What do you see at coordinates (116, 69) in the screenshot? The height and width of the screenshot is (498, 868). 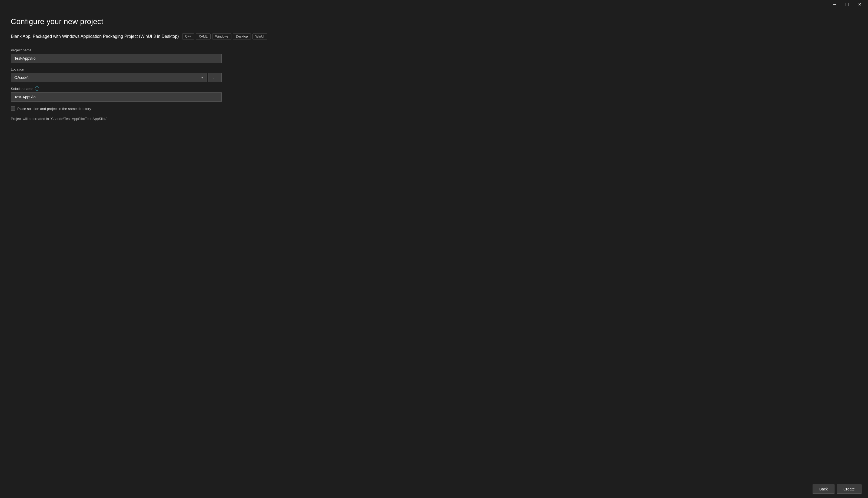 I see `location-label: Location` at bounding box center [116, 69].